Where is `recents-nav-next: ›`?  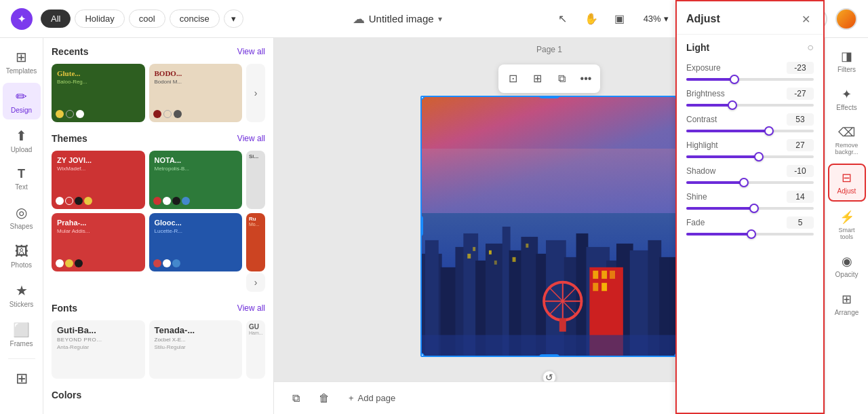
recents-nav-next: › is located at coordinates (256, 93).